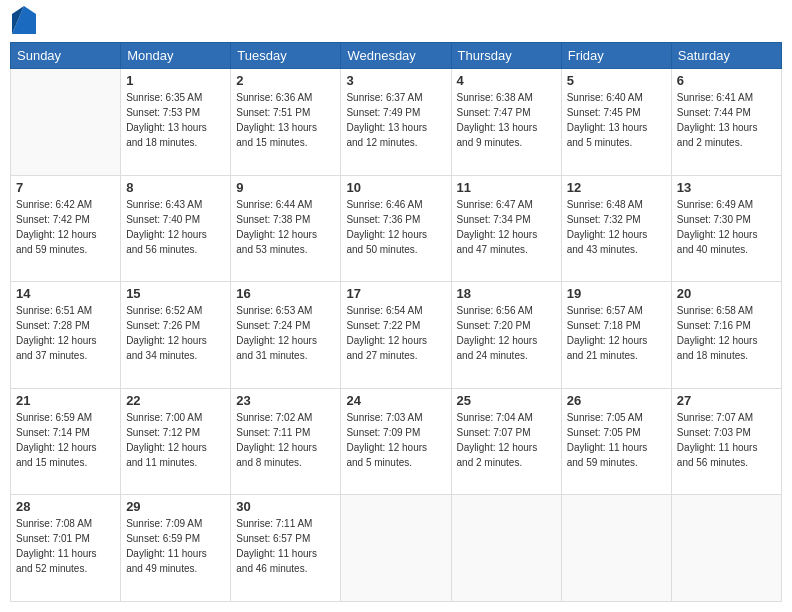 This screenshot has height=612, width=792. I want to click on sunrise-text: Sunrise: 7:09 AM, so click(176, 524).